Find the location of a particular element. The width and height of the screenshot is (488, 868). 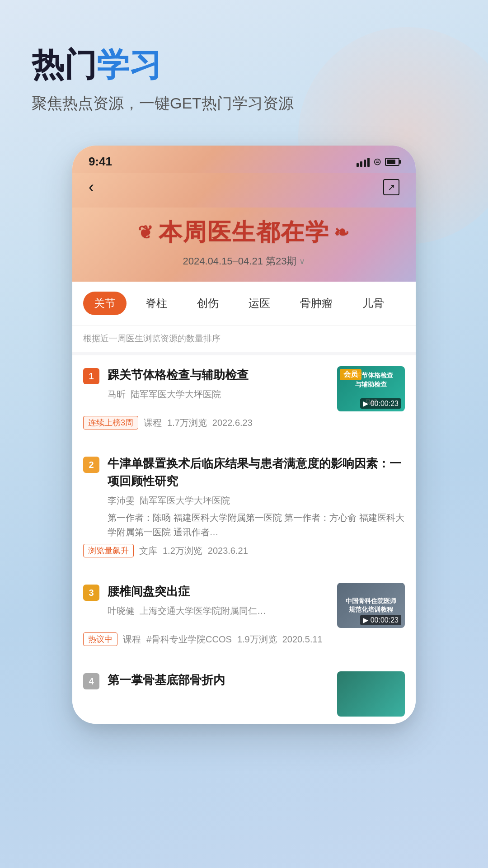

rank-badge-1: 1 is located at coordinates (91, 376).